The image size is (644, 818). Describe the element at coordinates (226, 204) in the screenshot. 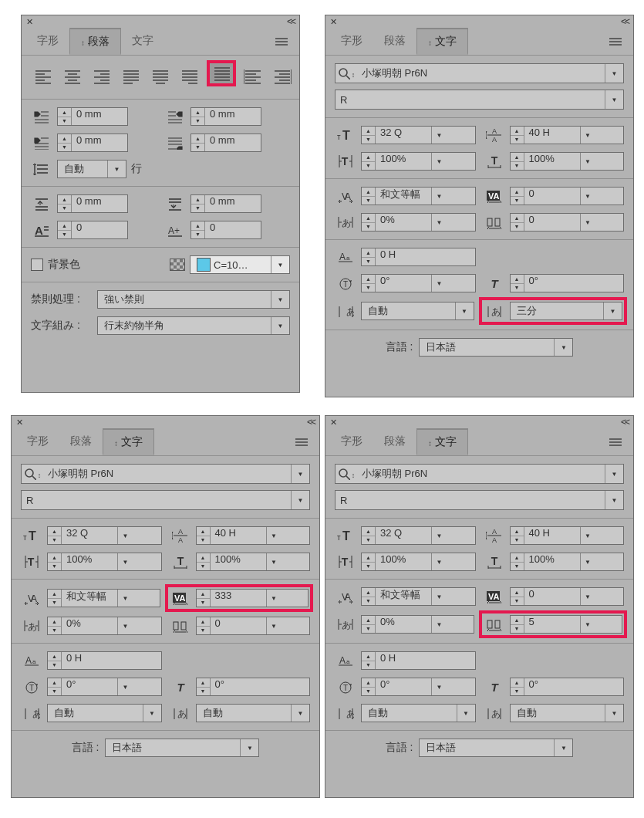

I see `space-after-input: ▲▼0 mm` at that location.